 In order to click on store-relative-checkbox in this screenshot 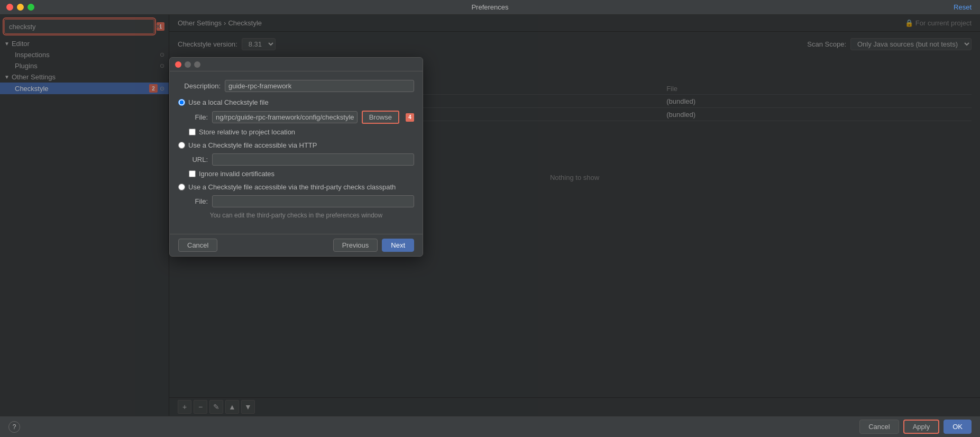, I will do `click(193, 132)`.